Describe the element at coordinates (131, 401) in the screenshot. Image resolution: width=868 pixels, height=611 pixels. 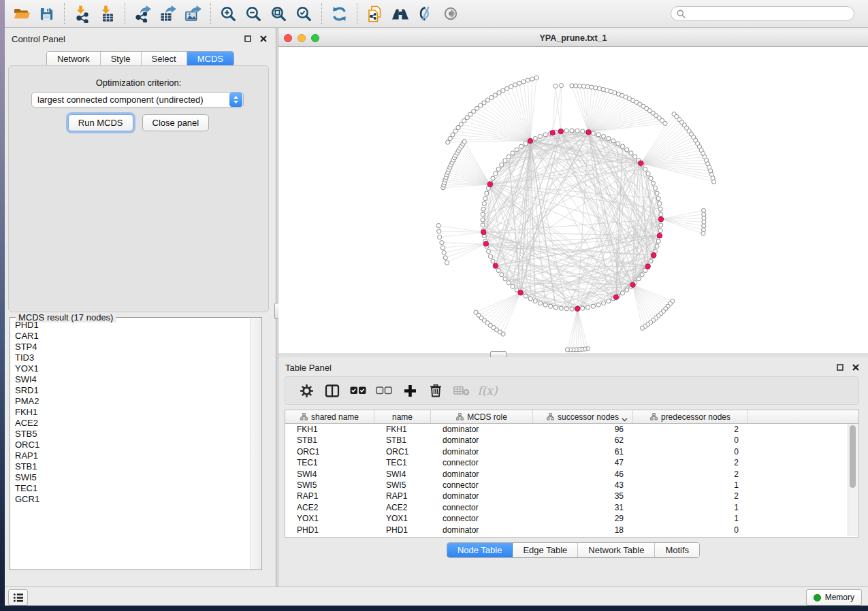
I see `mcds-result-item: PMA2` at that location.